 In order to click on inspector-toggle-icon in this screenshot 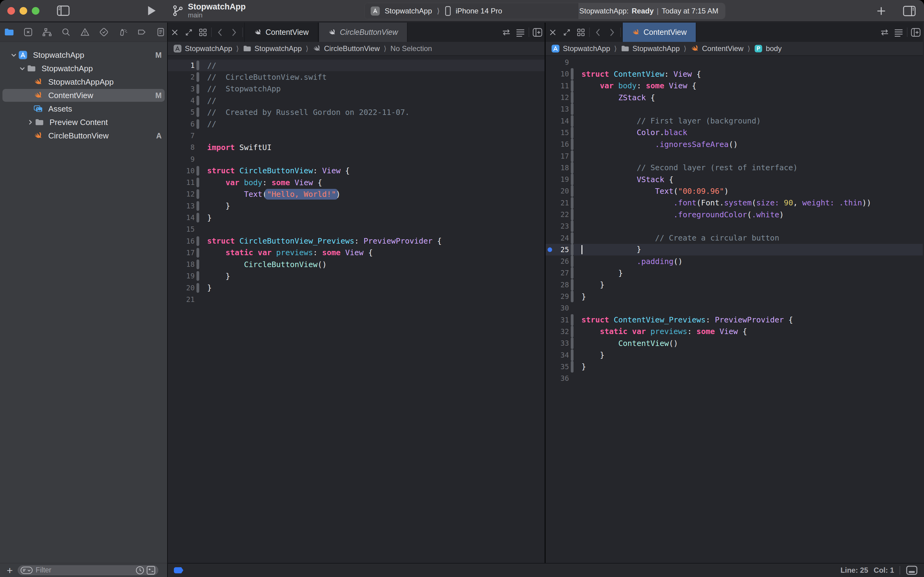, I will do `click(910, 11)`.